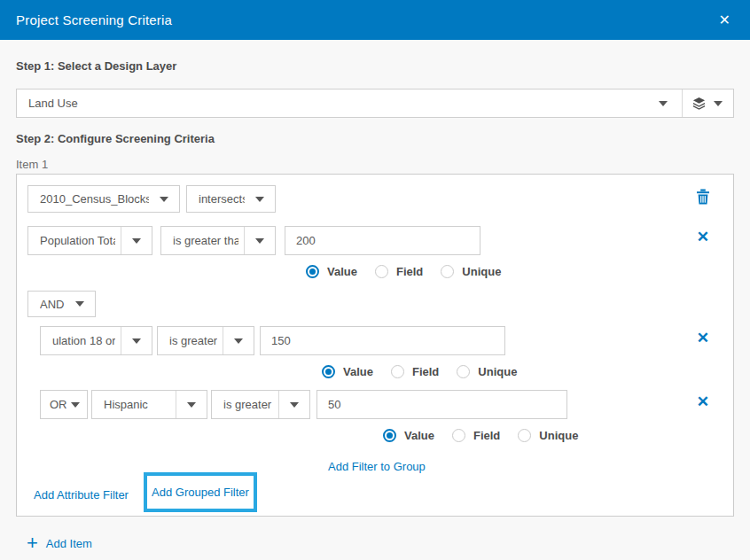 This screenshot has width=750, height=560. Describe the element at coordinates (230, 198) in the screenshot. I see `spatial-operator-select: intersects` at that location.